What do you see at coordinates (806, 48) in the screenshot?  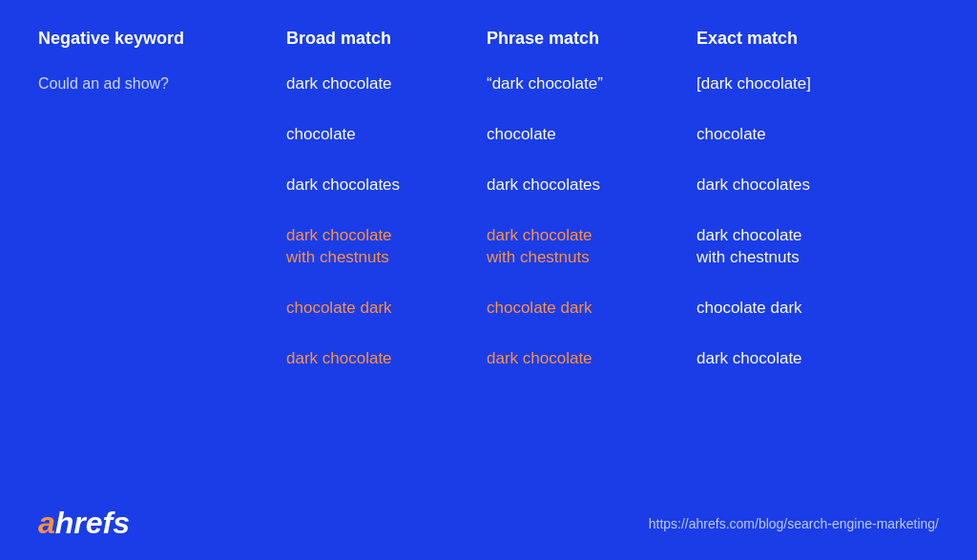 I see `col-exact-header: Exact match` at bounding box center [806, 48].